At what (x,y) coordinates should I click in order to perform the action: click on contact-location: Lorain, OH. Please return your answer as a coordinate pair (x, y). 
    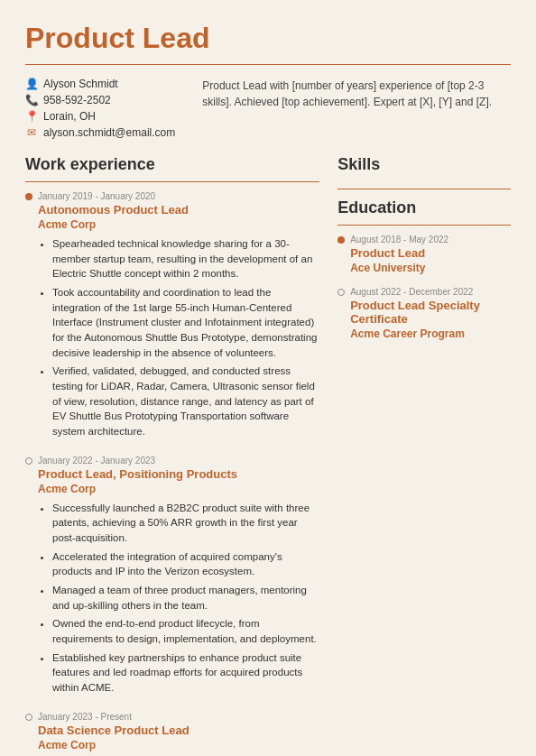
    Looking at the image, I should click on (69, 116).